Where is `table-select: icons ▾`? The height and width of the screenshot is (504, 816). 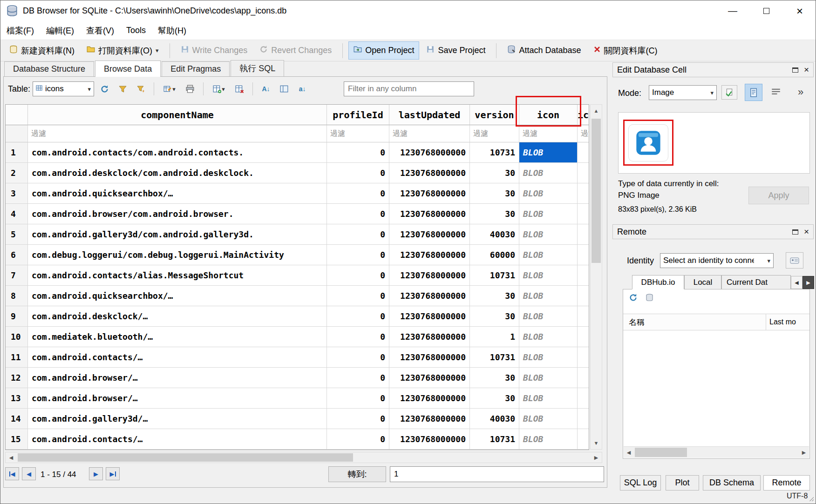 table-select: icons ▾ is located at coordinates (63, 89).